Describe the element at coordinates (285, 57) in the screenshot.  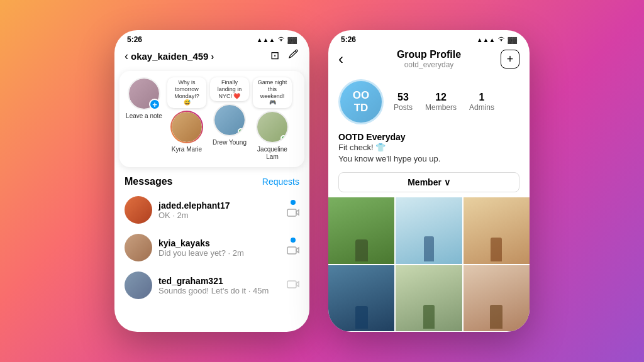
I see `nav-icons: ⊡` at that location.